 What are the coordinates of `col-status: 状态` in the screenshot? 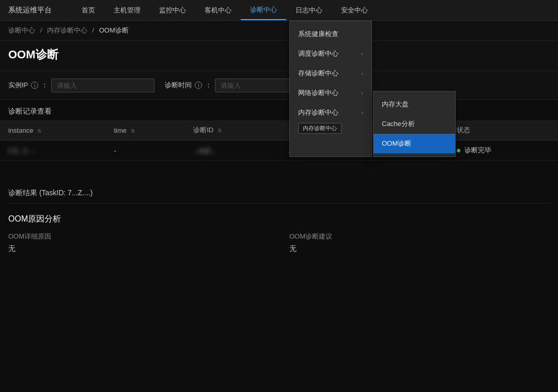 It's located at (503, 130).